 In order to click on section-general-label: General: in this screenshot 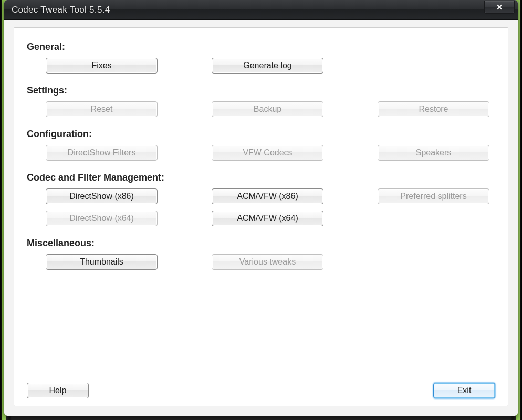, I will do `click(261, 47)`.